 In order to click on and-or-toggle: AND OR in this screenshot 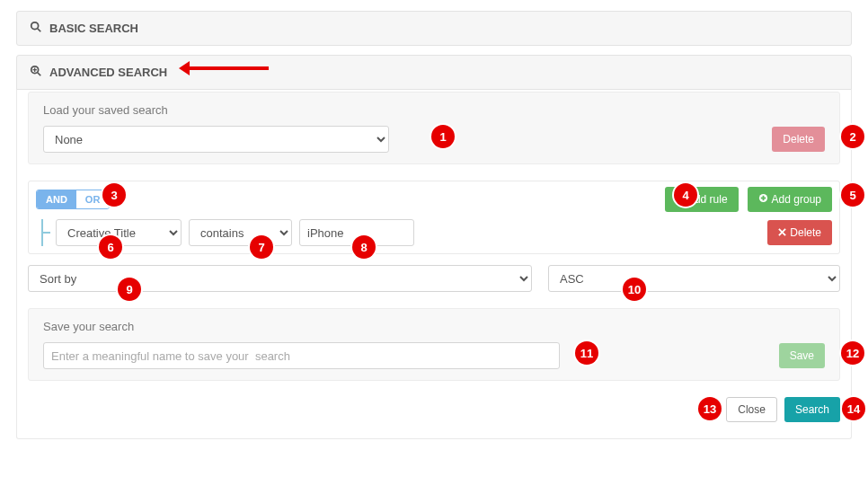, I will do `click(73, 199)`.